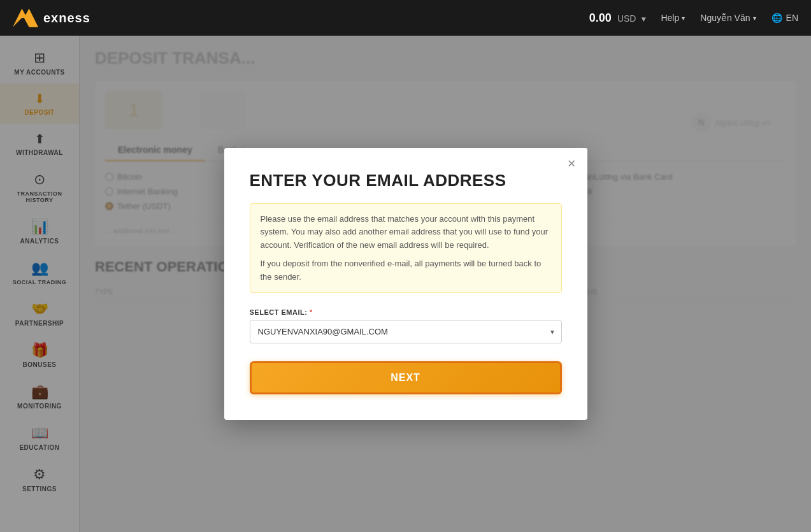  What do you see at coordinates (311, 312) in the screenshot?
I see `required-indicator: *` at bounding box center [311, 312].